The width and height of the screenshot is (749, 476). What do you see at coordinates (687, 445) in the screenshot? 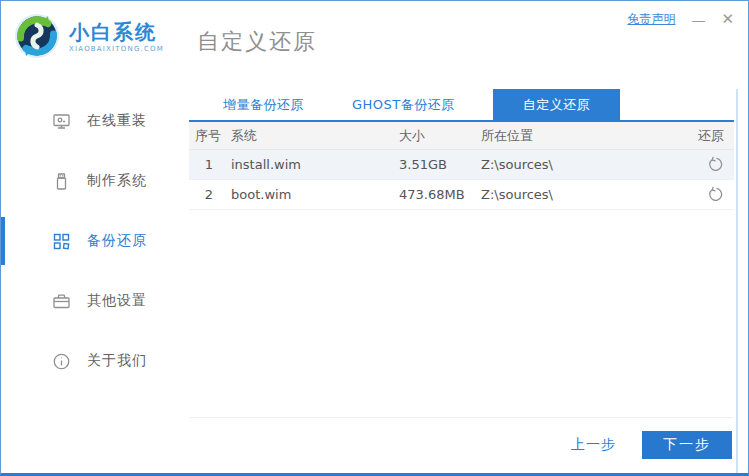
I see `next-step-button: 下一步` at bounding box center [687, 445].